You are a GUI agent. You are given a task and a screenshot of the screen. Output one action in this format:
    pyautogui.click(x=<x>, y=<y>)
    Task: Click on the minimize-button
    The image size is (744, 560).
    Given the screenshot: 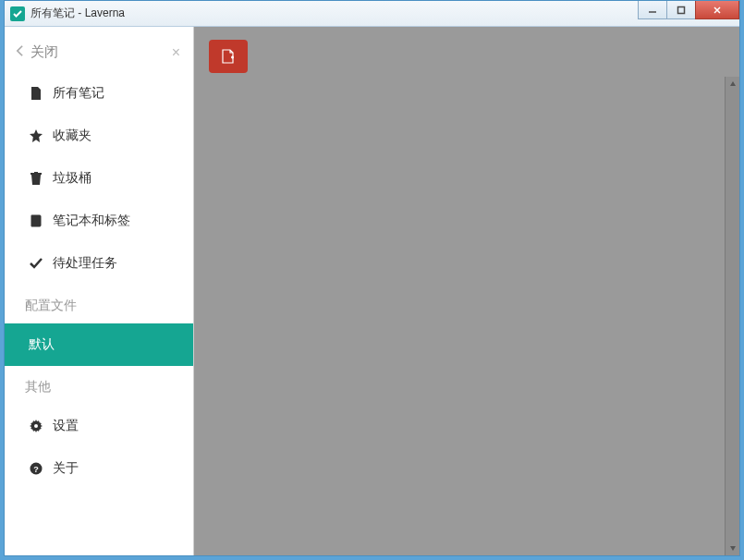 What is the action you would take?
    pyautogui.click(x=653, y=10)
    